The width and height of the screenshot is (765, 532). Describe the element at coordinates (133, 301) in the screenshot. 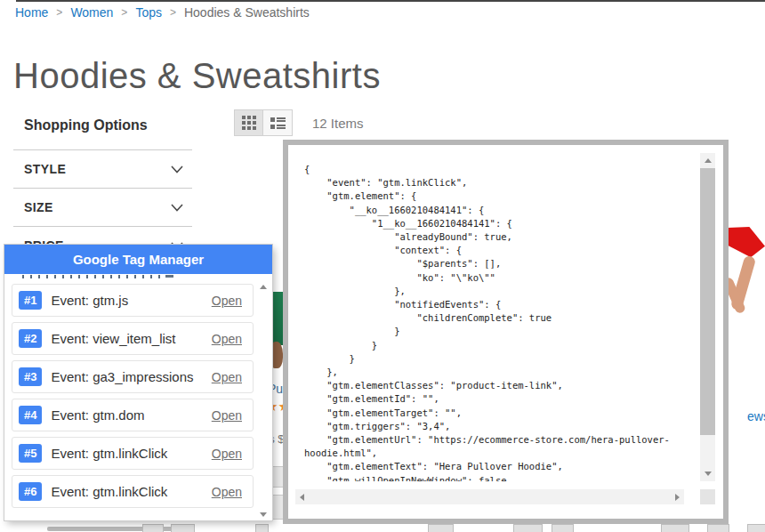

I see `gtm-event-row: #1 Event: gtm.js Open` at that location.